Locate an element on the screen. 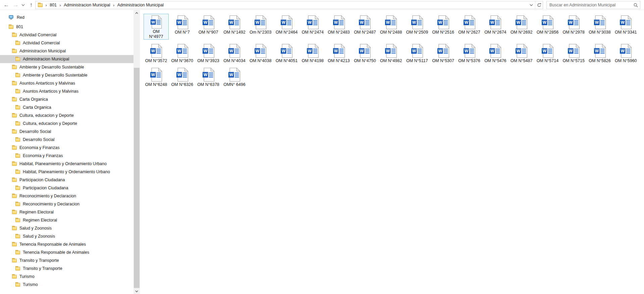 The width and height of the screenshot is (644, 294). file-item: WOM N°4750 is located at coordinates (365, 55).